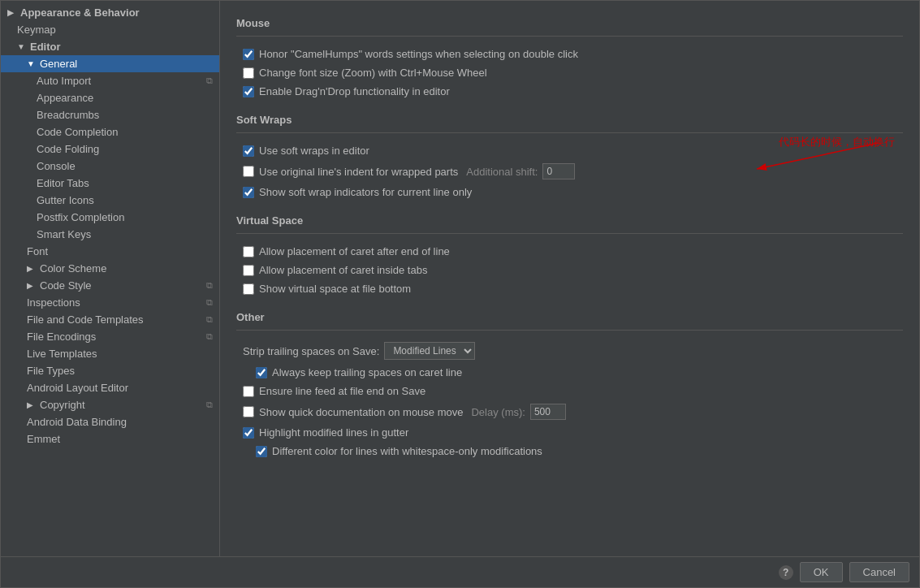 Image resolution: width=920 pixels, height=588 pixels. What do you see at coordinates (110, 166) in the screenshot?
I see `sidebar-item-console: Console` at bounding box center [110, 166].